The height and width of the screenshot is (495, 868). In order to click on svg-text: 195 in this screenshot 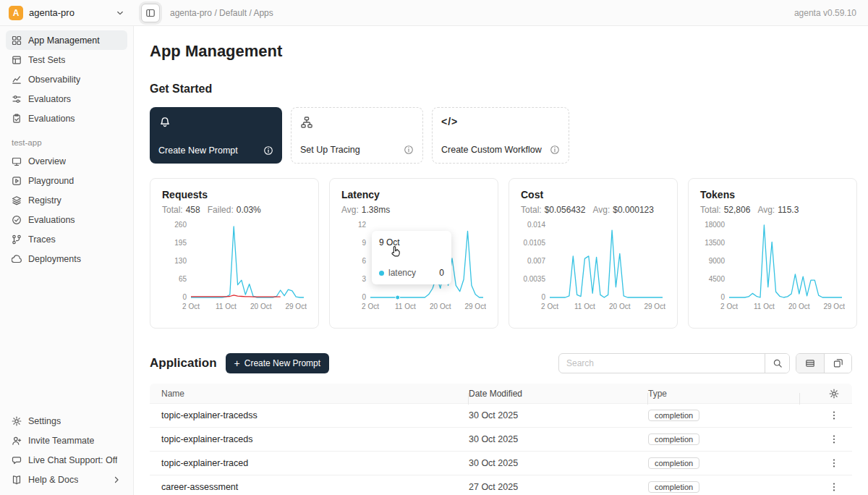, I will do `click(181, 243)`.